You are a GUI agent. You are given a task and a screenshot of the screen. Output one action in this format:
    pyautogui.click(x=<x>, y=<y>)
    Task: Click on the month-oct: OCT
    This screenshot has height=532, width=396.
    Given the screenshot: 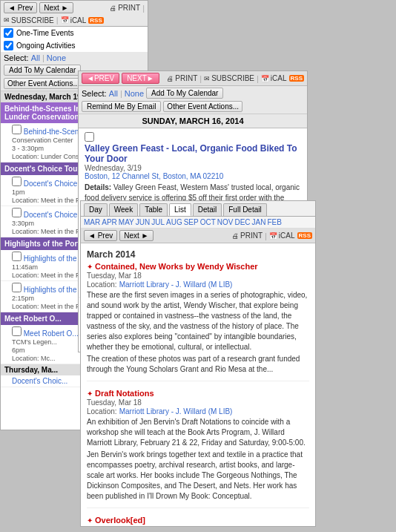 What is the action you would take?
    pyautogui.click(x=208, y=223)
    